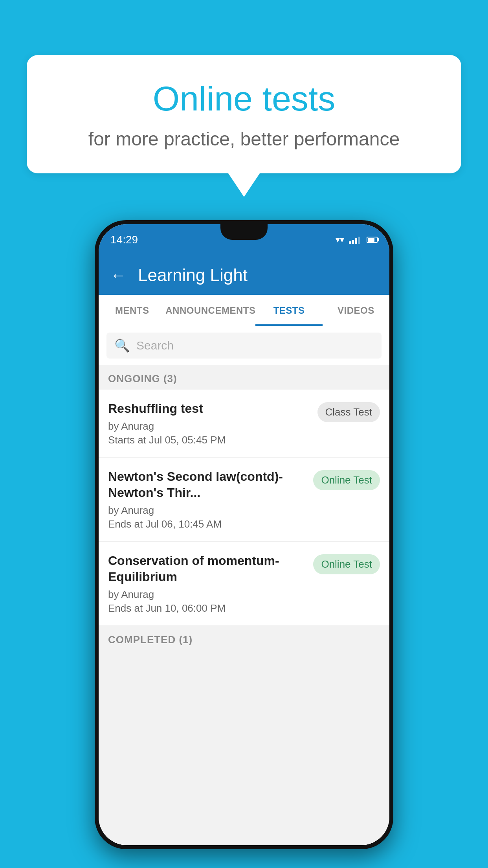  I want to click on speech-bubble-wrapper: Online tests for more practice, better p…, so click(244, 126).